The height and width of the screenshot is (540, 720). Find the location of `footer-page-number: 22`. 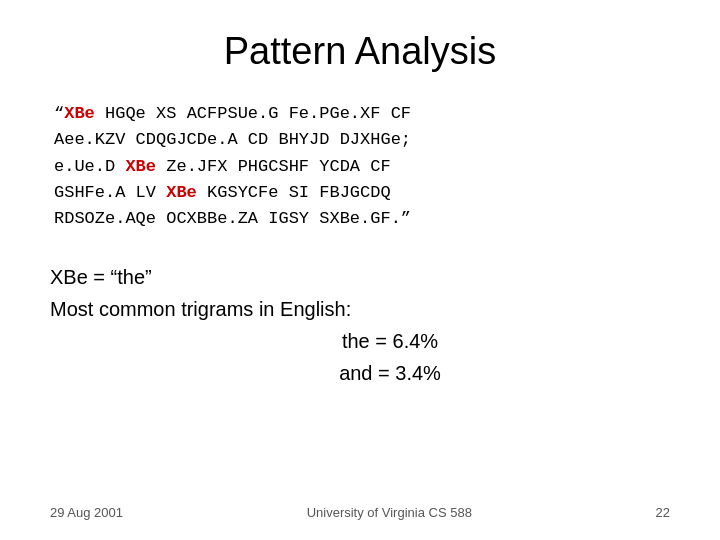

footer-page-number: 22 is located at coordinates (663, 512).